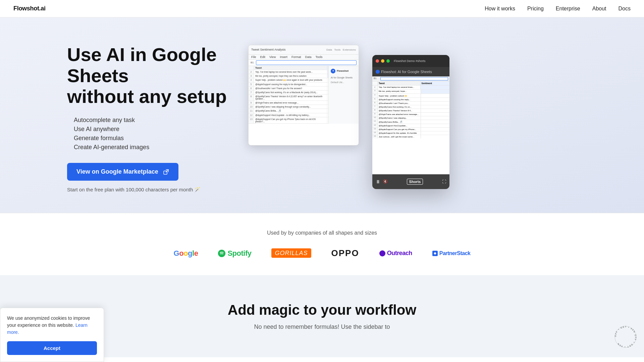 The height and width of the screenshot is (362, 644). Describe the element at coordinates (410, 61) in the screenshot. I see `demo-window-title: Flowshot Demo #shorts` at that location.